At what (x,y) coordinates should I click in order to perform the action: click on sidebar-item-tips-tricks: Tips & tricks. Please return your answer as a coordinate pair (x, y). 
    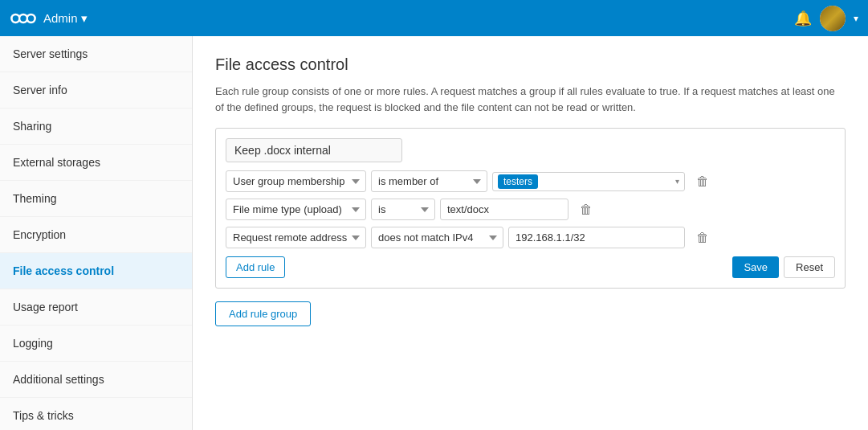
    Looking at the image, I should click on (96, 414).